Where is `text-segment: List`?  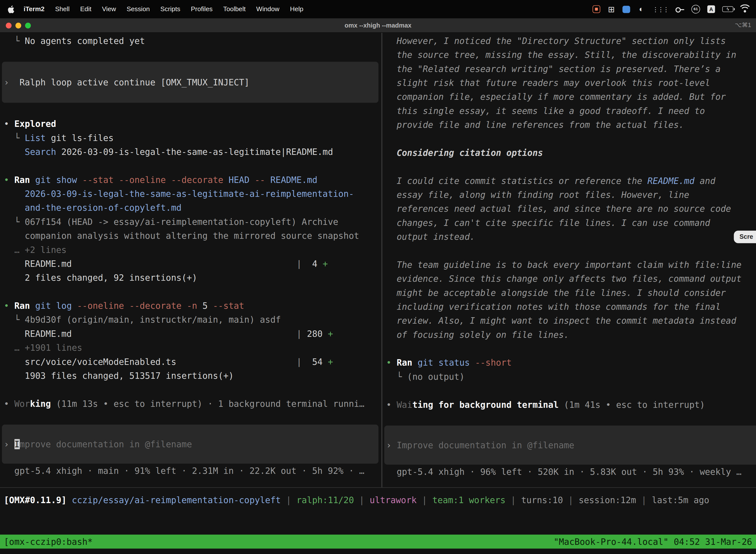 text-segment: List is located at coordinates (35, 138).